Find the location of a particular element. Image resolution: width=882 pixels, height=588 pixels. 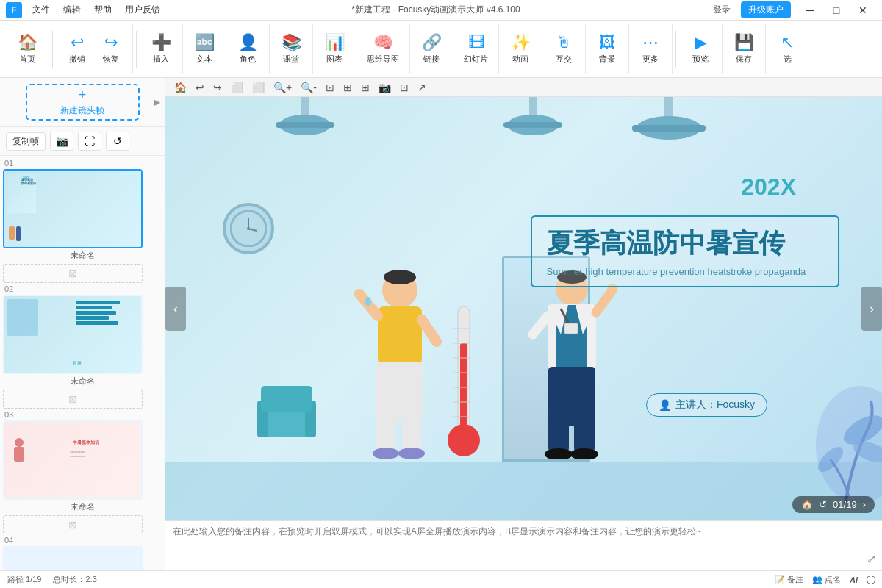

preview-button: ▶ 预览 is located at coordinates (700, 49).